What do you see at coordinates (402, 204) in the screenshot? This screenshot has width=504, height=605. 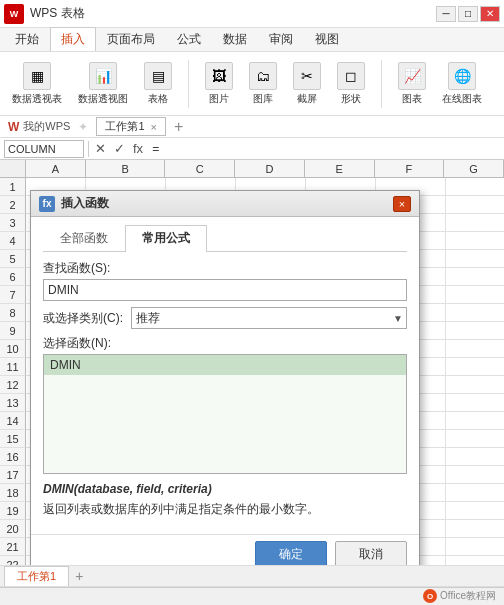 I see `dialog-close-button: ×` at bounding box center [402, 204].